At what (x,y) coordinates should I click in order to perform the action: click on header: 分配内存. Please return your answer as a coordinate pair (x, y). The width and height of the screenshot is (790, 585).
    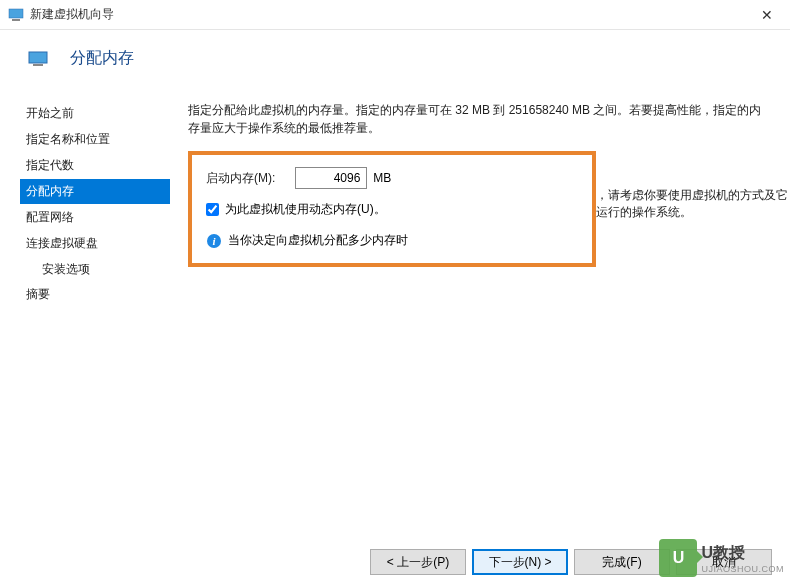
    Looking at the image, I should click on (395, 62).